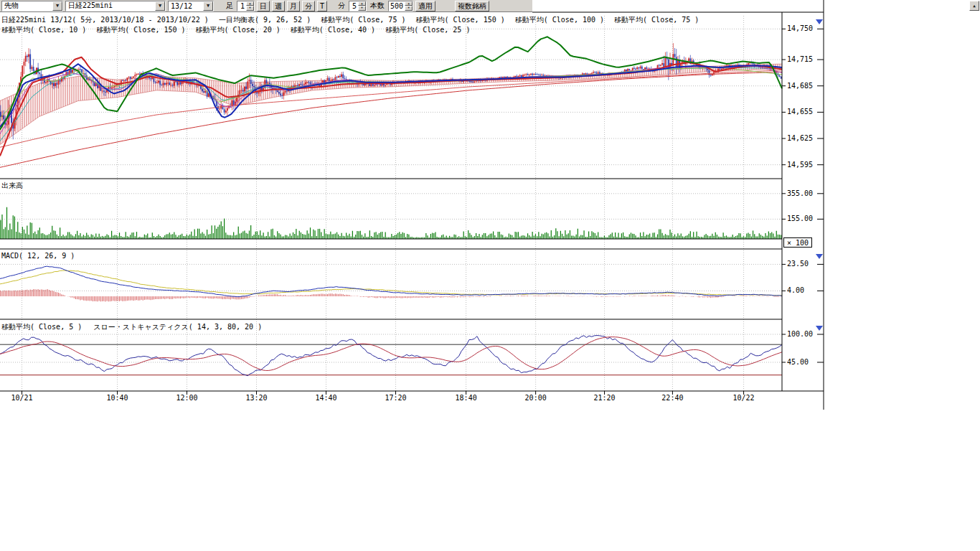 This screenshot has height=551, width=980. What do you see at coordinates (38, 255) in the screenshot?
I see `macd-panel-label: MACD( 12, 26, 9 )` at bounding box center [38, 255].